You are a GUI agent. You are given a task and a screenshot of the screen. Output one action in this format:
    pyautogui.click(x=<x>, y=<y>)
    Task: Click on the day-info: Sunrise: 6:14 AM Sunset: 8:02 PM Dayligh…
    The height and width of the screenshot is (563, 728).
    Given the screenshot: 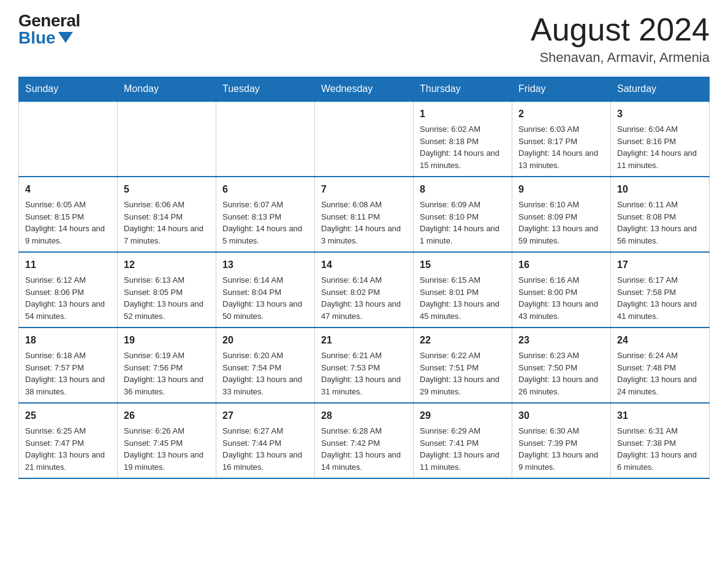 What is the action you would take?
    pyautogui.click(x=364, y=298)
    